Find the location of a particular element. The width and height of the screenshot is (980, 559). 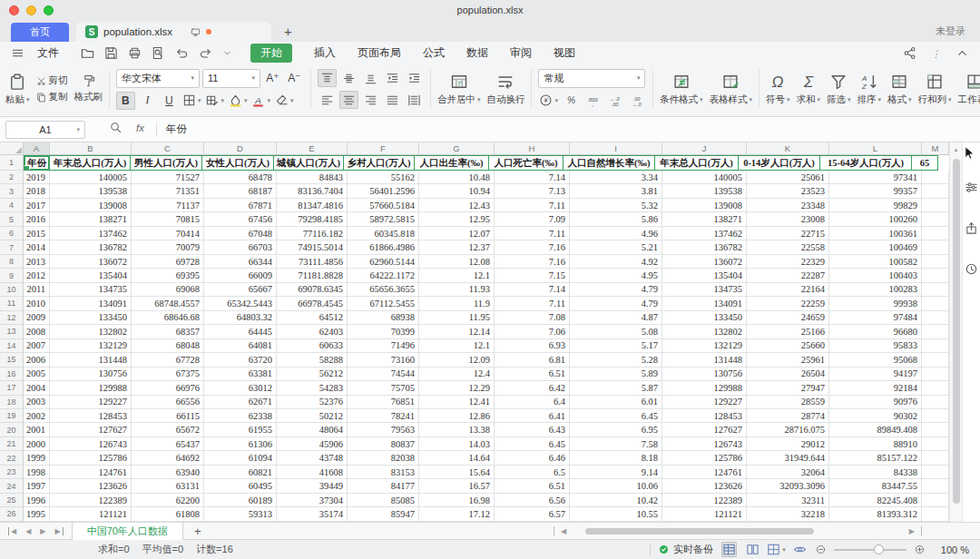

cell: 139538 is located at coordinates (704, 191).